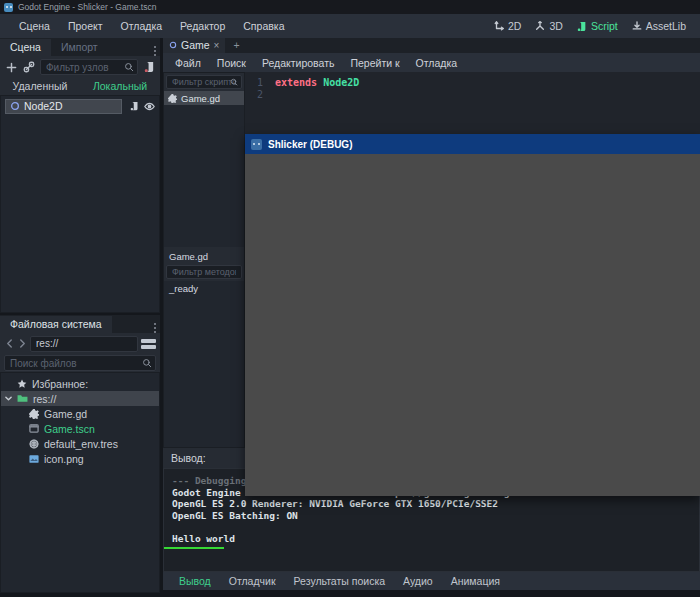 The height and width of the screenshot is (597, 700). Describe the element at coordinates (202, 26) in the screenshot. I see `menu-editor: Редактор` at that location.